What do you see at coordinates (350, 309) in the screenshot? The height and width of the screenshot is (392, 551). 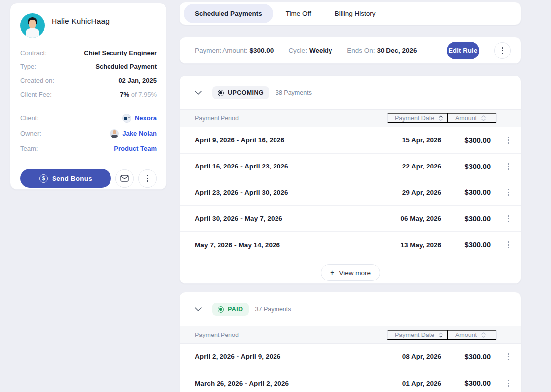 I see `paid-section-header: PAID 37 Payments` at bounding box center [350, 309].